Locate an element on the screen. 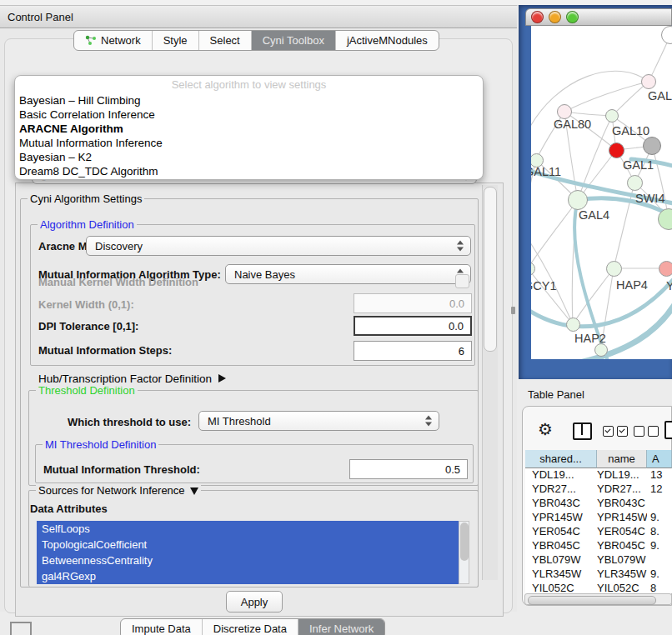  gear-icon: ⚙ is located at coordinates (545, 429).